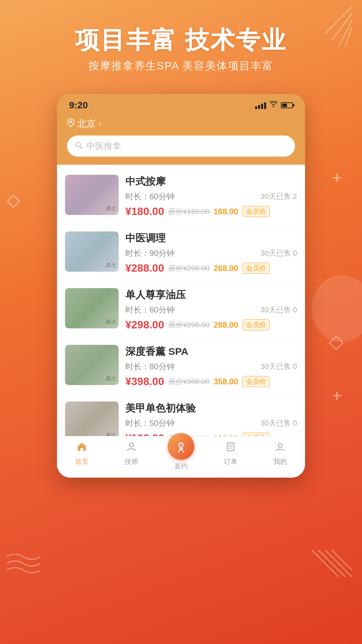  I want to click on price-current-3: ¥298.00, so click(145, 325).